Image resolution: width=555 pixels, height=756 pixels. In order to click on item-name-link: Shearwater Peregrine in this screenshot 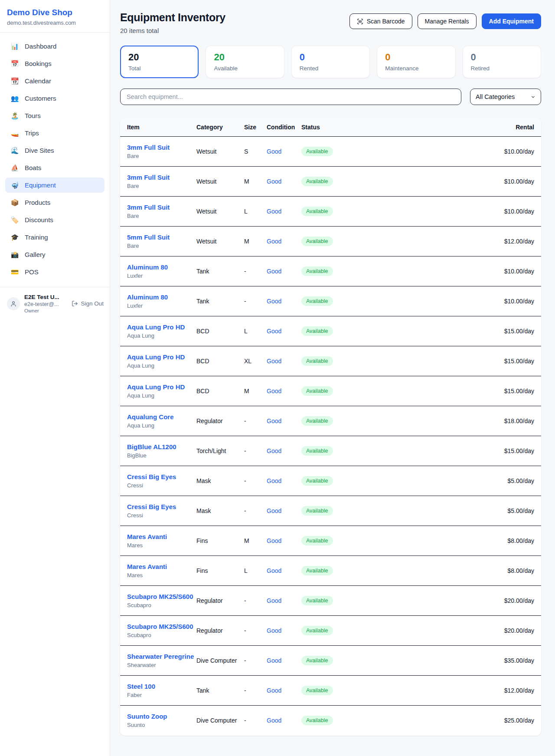, I will do `click(162, 656)`.